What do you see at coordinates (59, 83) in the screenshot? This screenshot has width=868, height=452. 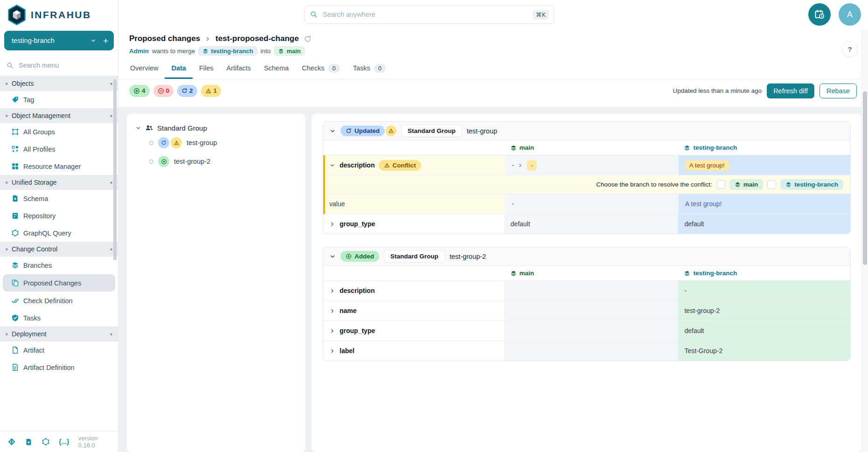 I see `sidebar-section-objects: Objects ▾` at bounding box center [59, 83].